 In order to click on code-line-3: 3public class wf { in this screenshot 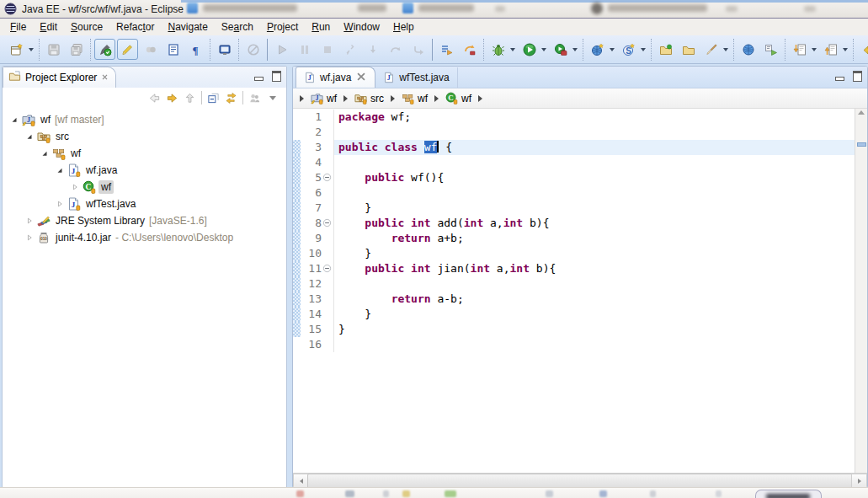, I will do `click(574, 147)`.